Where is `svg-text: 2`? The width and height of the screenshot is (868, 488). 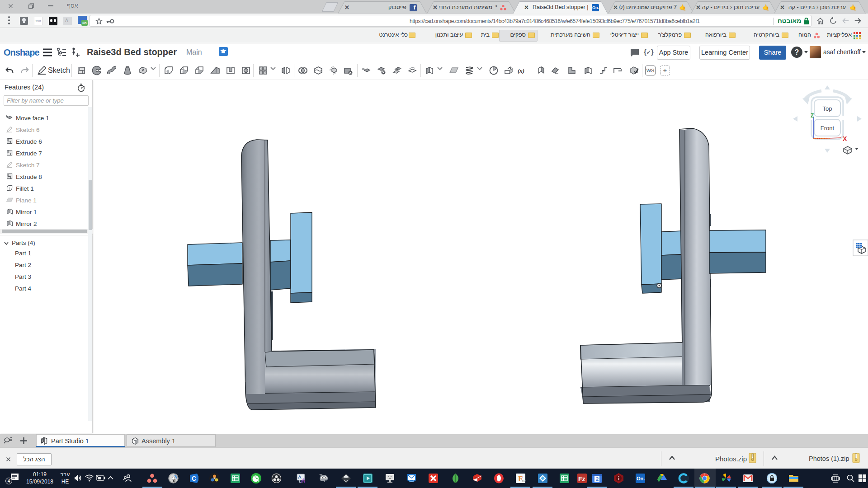 svg-text: 2 is located at coordinates (597, 479).